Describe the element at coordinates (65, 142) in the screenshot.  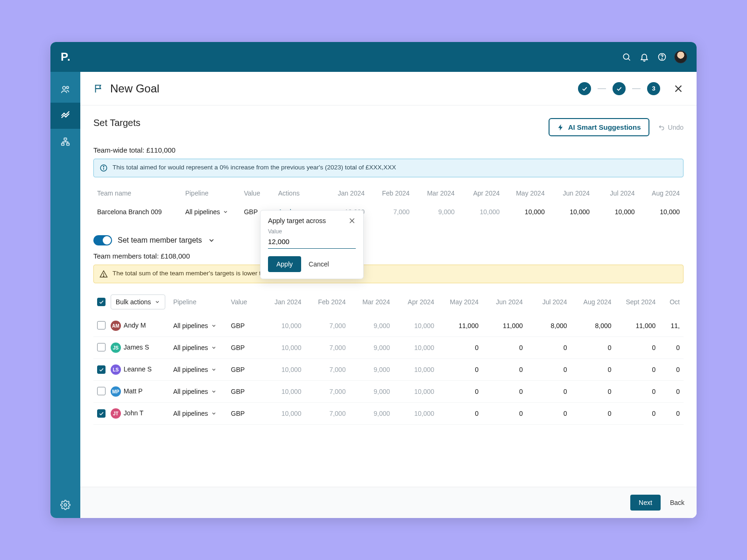
I see `sidebar-item-org` at that location.